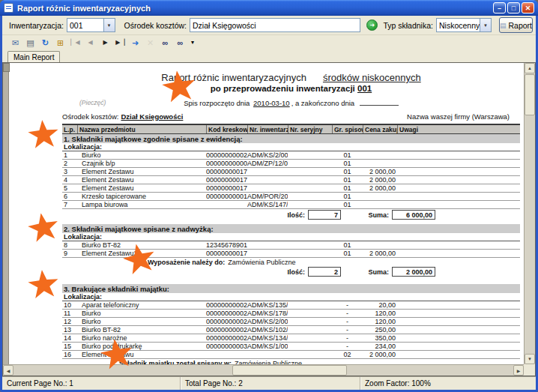 The height and width of the screenshot is (392, 538). Describe the element at coordinates (30, 43) in the screenshot. I see `print-icon: ▤` at that location.